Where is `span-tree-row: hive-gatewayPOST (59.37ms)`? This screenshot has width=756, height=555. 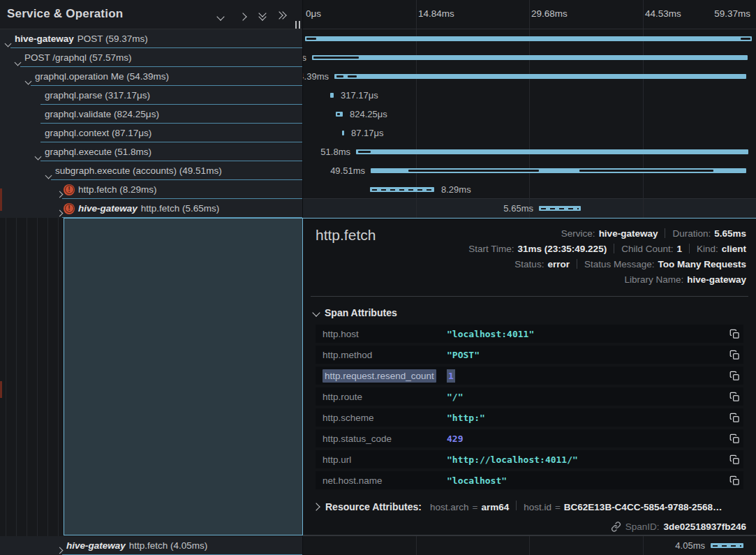
span-tree-row: hive-gatewayPOST (59.37ms) is located at coordinates (151, 39).